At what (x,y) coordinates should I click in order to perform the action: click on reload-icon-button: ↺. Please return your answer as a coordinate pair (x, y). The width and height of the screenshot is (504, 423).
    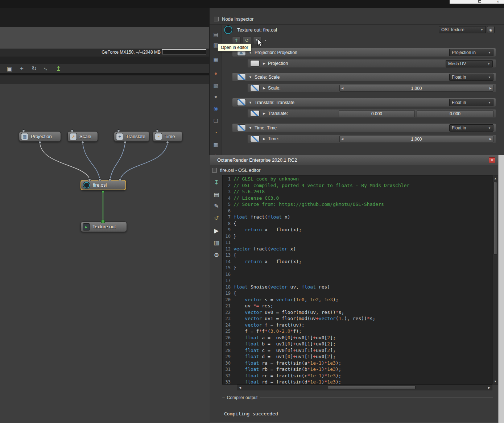
    Looking at the image, I should click on (247, 41).